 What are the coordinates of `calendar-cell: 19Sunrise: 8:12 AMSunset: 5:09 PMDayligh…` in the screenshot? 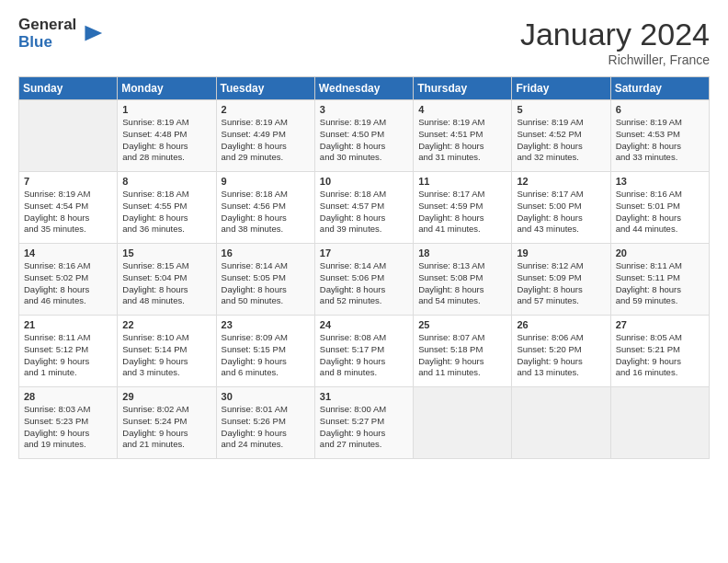 It's located at (561, 280).